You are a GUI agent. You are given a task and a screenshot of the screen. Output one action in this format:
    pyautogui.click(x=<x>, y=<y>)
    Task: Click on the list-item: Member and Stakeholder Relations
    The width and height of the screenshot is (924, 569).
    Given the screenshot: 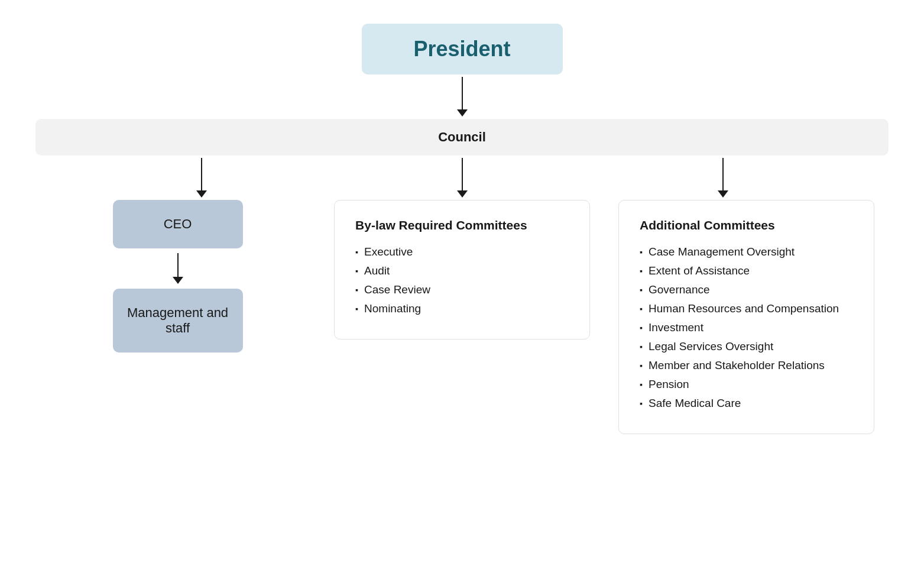 What is the action you would take?
    pyautogui.click(x=746, y=366)
    